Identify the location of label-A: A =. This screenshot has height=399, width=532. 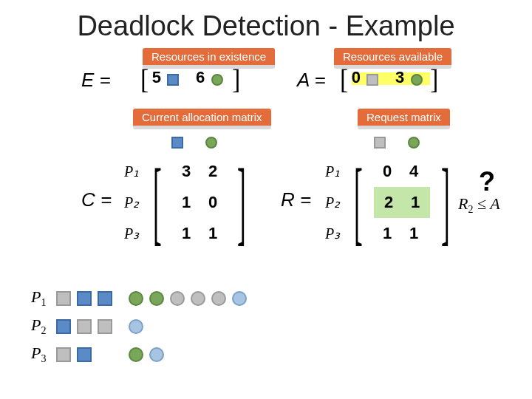
(312, 80).